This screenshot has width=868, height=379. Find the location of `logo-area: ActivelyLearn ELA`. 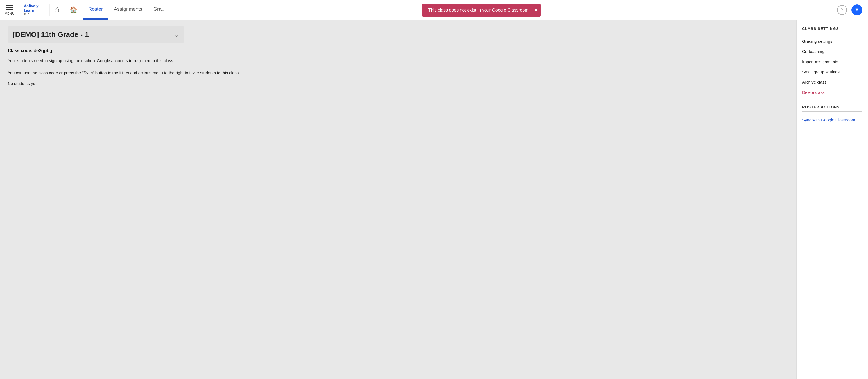

logo-area: ActivelyLearn ELA is located at coordinates (34, 10).